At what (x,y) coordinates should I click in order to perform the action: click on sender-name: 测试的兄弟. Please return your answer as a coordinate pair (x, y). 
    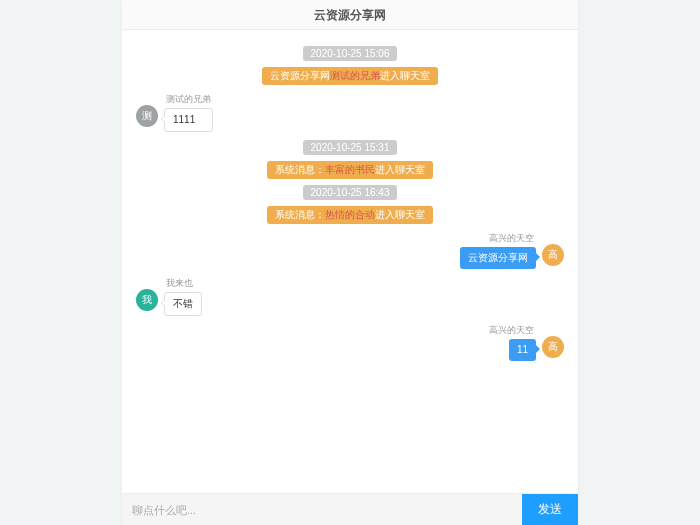
    Looking at the image, I should click on (188, 100).